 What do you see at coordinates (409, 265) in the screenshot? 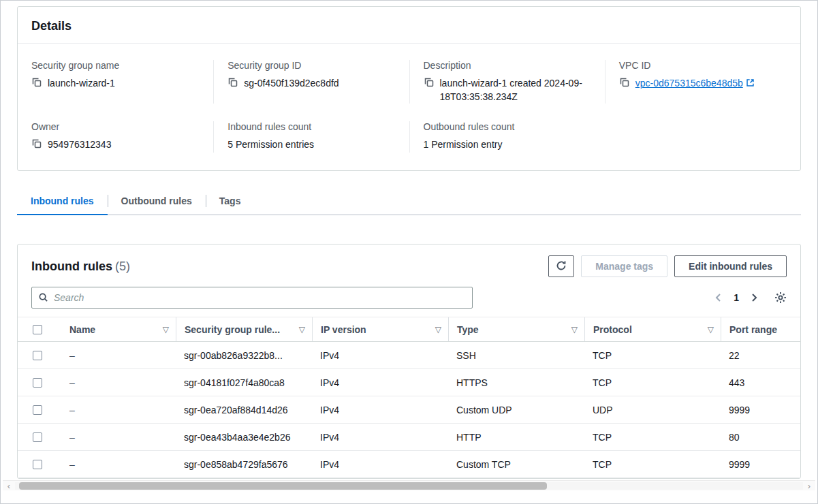
I see `inbound-rules-header: Inbound rules(5) Manage tags Edit inboun…` at bounding box center [409, 265].